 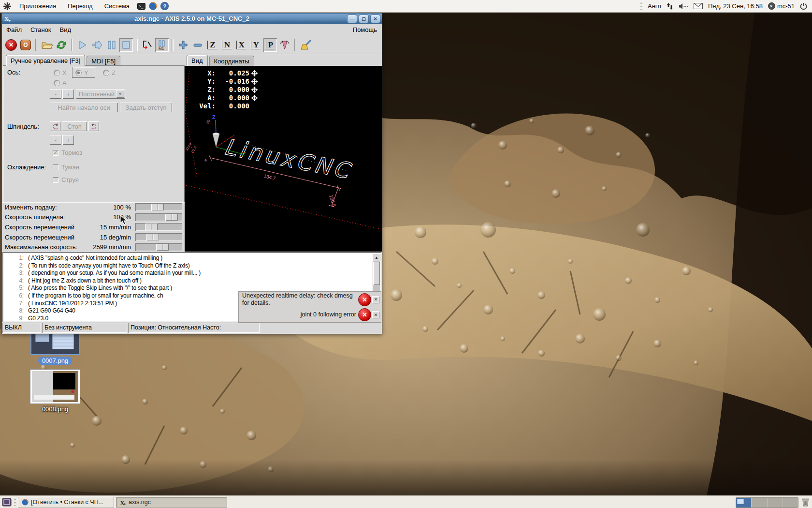 I want to click on view-perspective-button: P, so click(x=270, y=45).